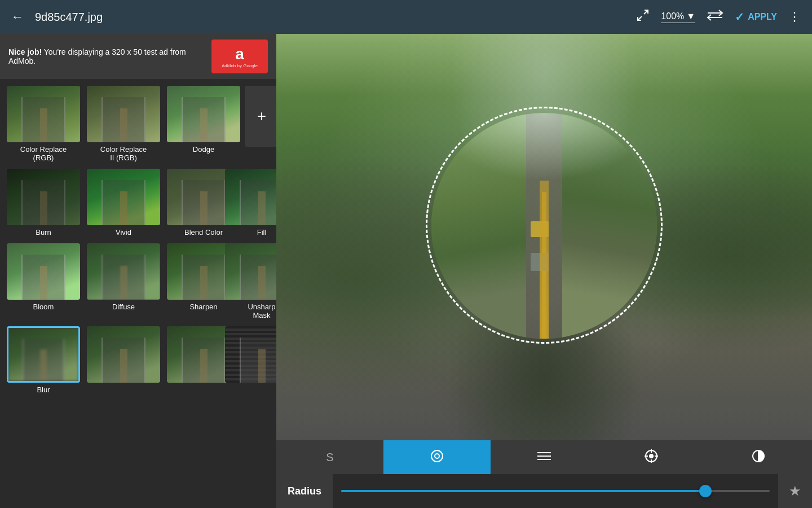 This screenshot has height=508, width=812. I want to click on radius-slider-fill, so click(523, 491).